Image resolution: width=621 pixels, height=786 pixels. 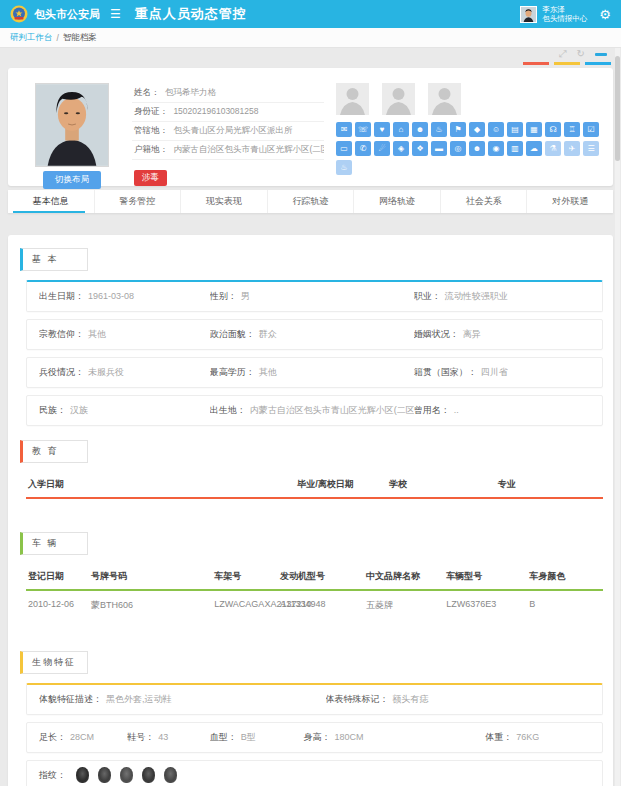 I want to click on photo-placeholders, so click(x=470, y=99).